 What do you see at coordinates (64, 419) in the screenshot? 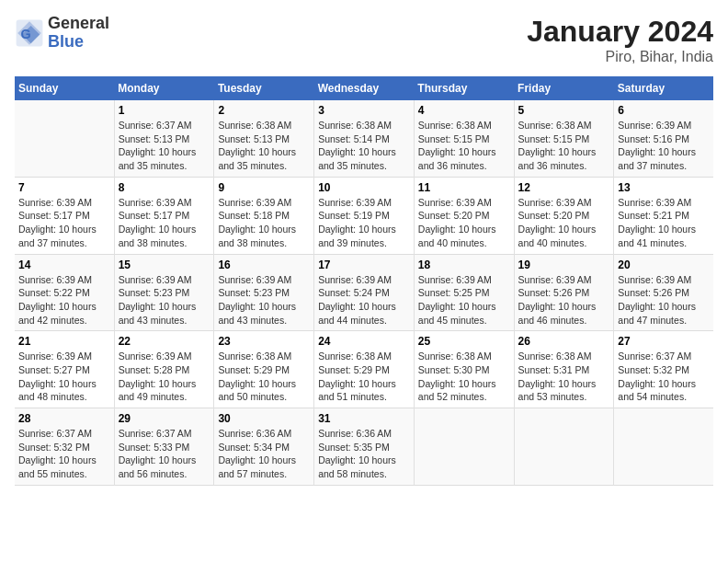
I see `day-number: 28` at bounding box center [64, 419].